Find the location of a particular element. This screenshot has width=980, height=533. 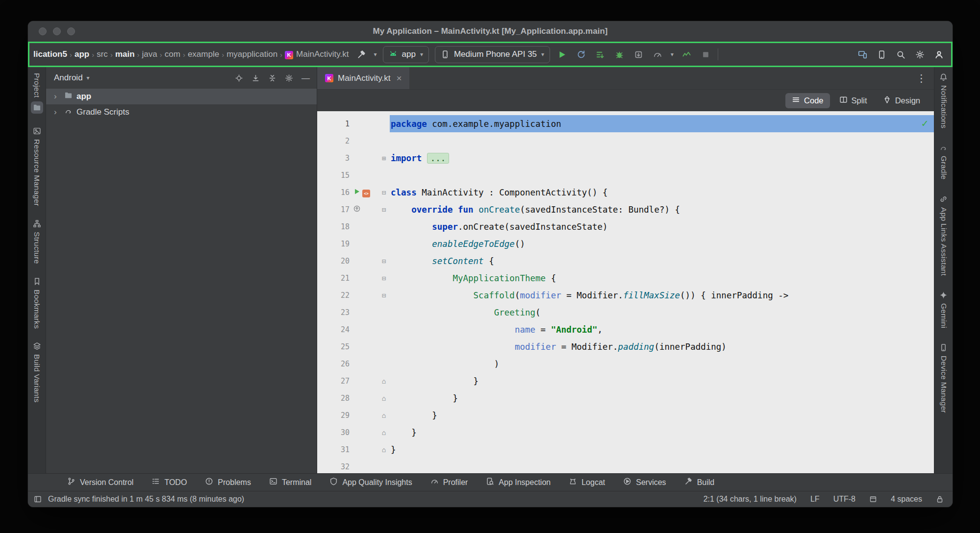

run-button is located at coordinates (562, 55).